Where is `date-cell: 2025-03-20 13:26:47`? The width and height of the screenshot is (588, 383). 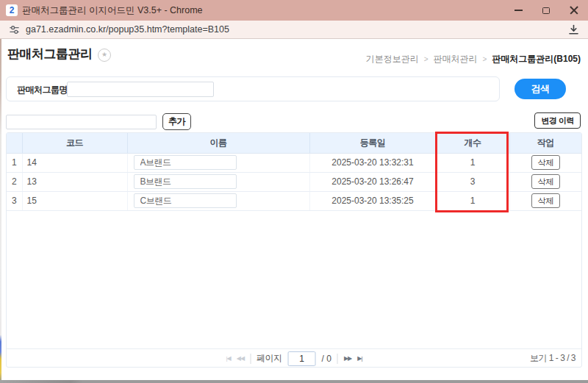 date-cell: 2025-03-20 13:26:47 is located at coordinates (373, 182).